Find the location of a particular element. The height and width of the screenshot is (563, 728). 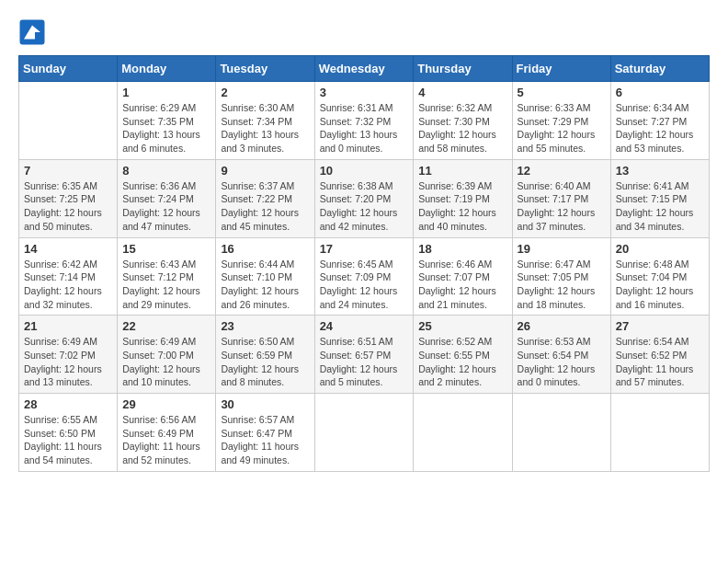

day-info: Sunrise: 6:49 AM Sunset: 7:00 PM Dayligh… is located at coordinates (166, 362).